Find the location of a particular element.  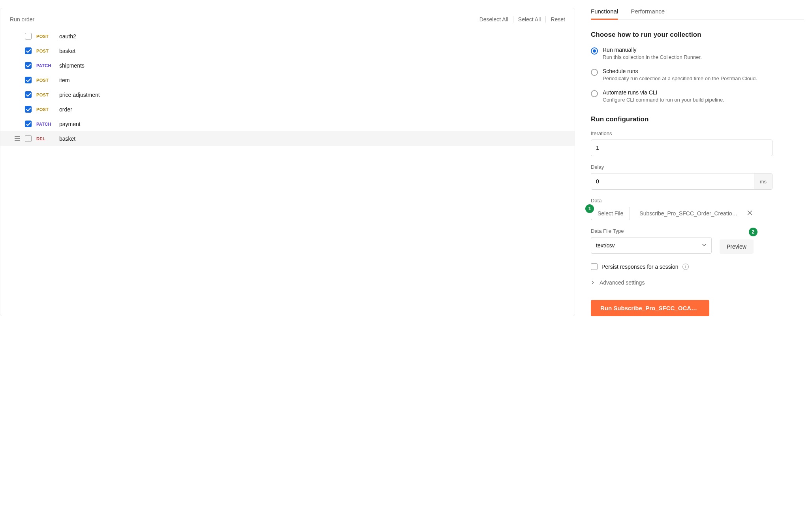

drag-handle-icon is located at coordinates (17, 139).